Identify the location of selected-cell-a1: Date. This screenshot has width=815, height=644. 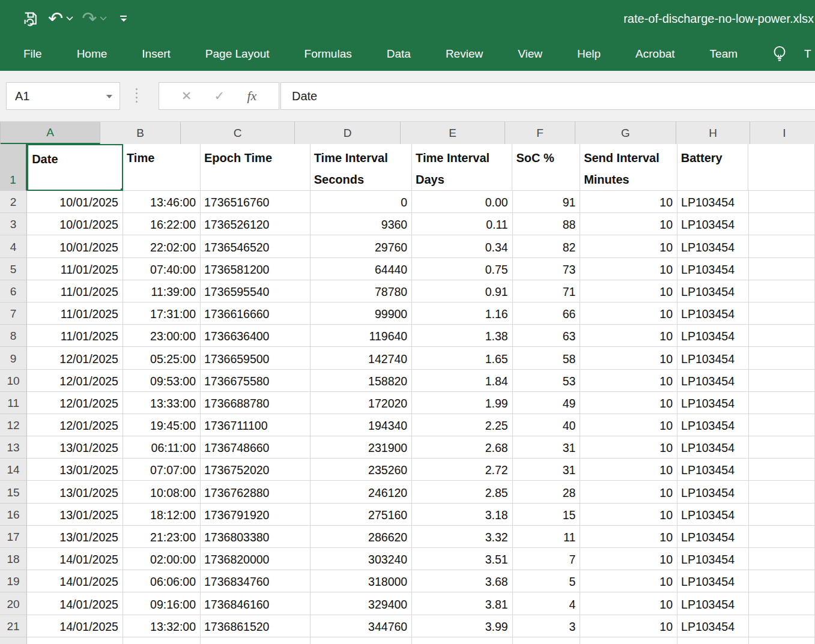
(75, 167).